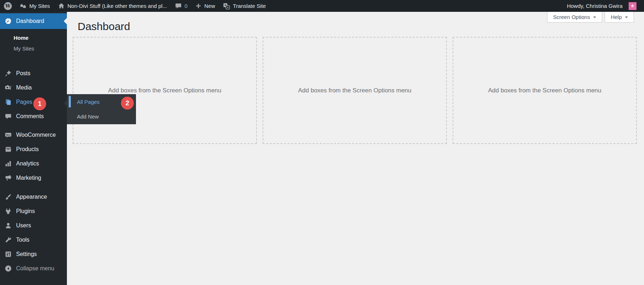 The width and height of the screenshot is (644, 285). Describe the element at coordinates (210, 6) in the screenshot. I see `new-label: New` at that location.